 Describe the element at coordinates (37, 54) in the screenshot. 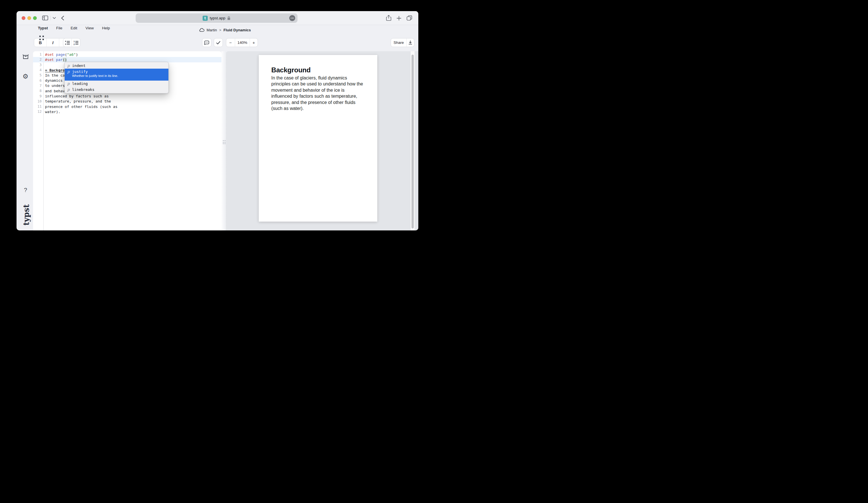

I see `line-number: 1` at that location.